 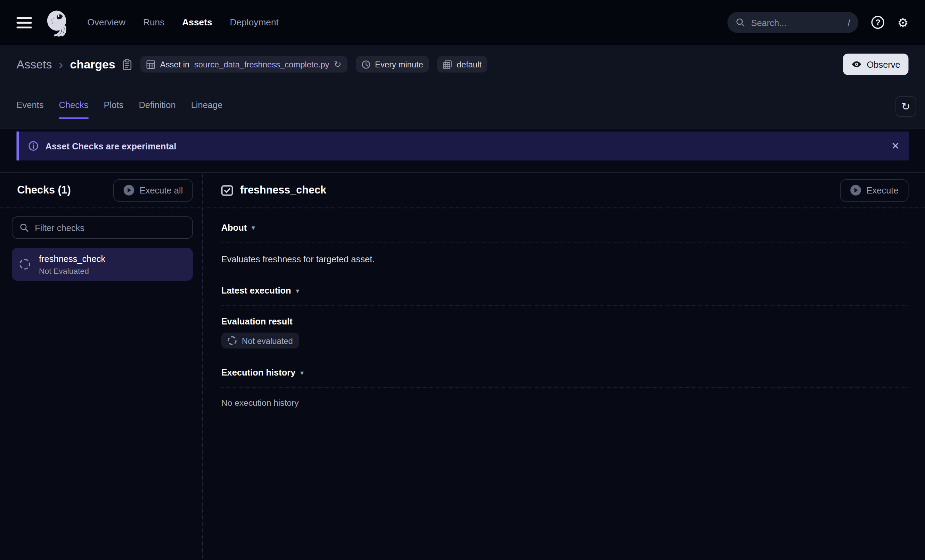 I want to click on check-square-icon, so click(x=227, y=190).